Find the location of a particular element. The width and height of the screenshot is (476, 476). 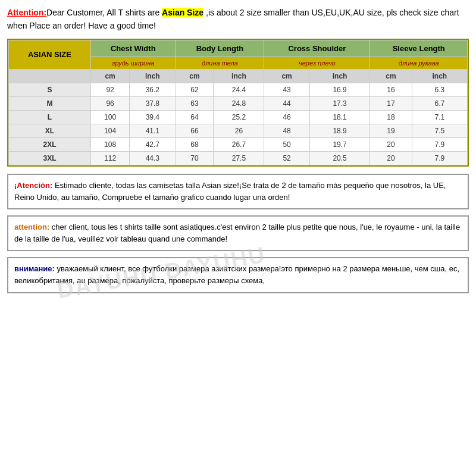

cell-sleeve-in: 7.1 is located at coordinates (439, 117).